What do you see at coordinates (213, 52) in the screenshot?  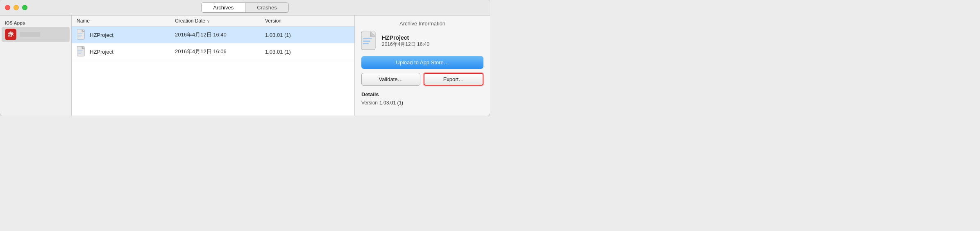 I see `table-row: HZProject 2016年4月12日 16:06 1.03.01 (1)` at bounding box center [213, 52].